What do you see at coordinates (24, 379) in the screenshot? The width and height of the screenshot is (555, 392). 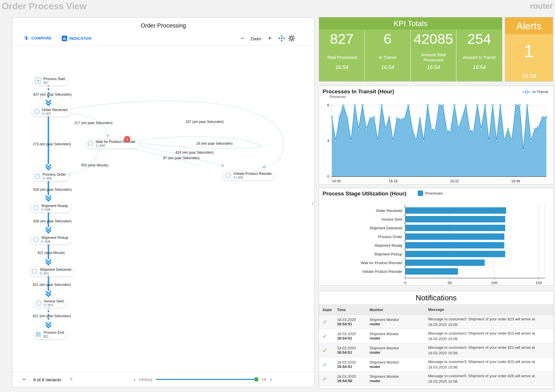 I see `variants-minus-button: −` at bounding box center [24, 379].